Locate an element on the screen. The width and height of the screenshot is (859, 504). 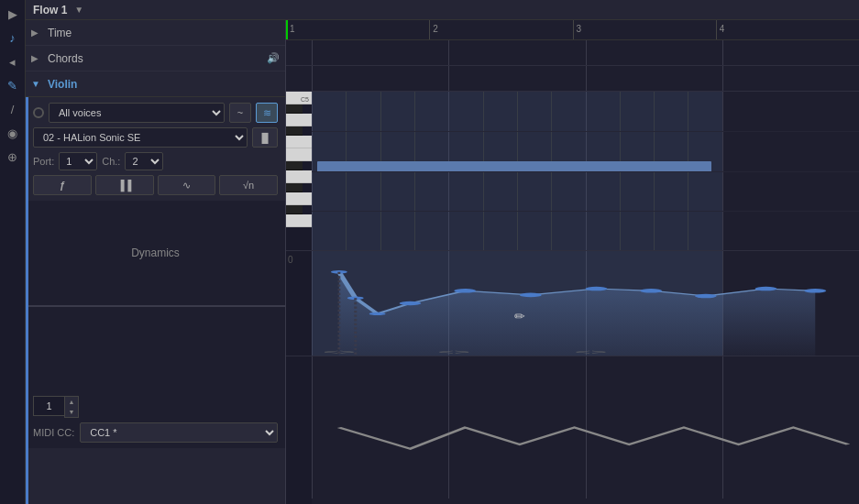
chords-track-header: ▶ Chords 🔊 is located at coordinates (156, 59).